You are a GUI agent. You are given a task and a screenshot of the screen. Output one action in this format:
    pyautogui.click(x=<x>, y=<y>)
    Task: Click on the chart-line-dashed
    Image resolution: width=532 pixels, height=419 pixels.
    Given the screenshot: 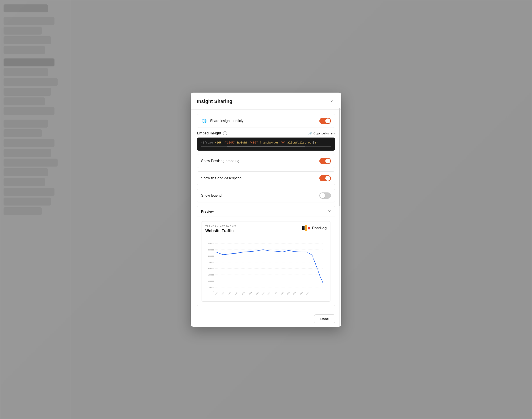 What is the action you would take?
    pyautogui.click(x=315, y=267)
    